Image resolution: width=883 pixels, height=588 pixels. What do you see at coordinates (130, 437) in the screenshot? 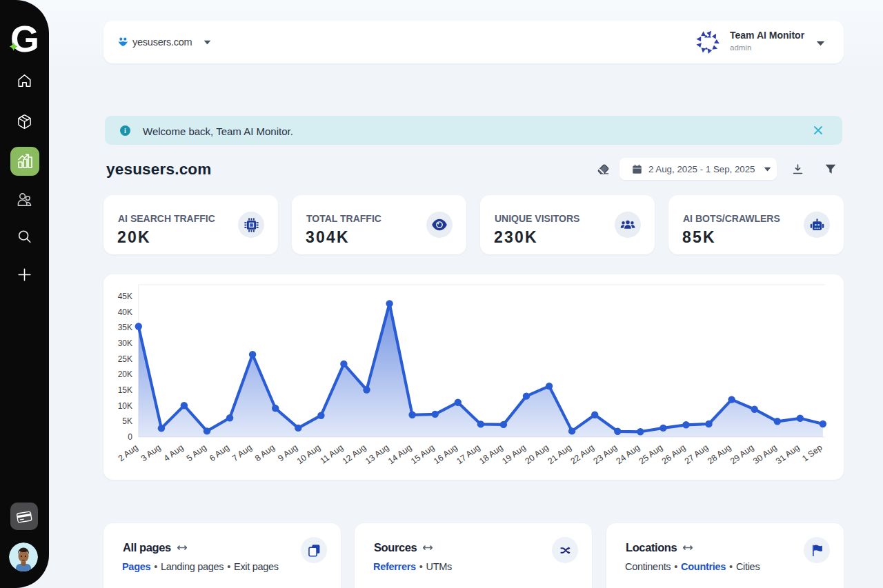
I see `svg-text: 0` at bounding box center [130, 437].